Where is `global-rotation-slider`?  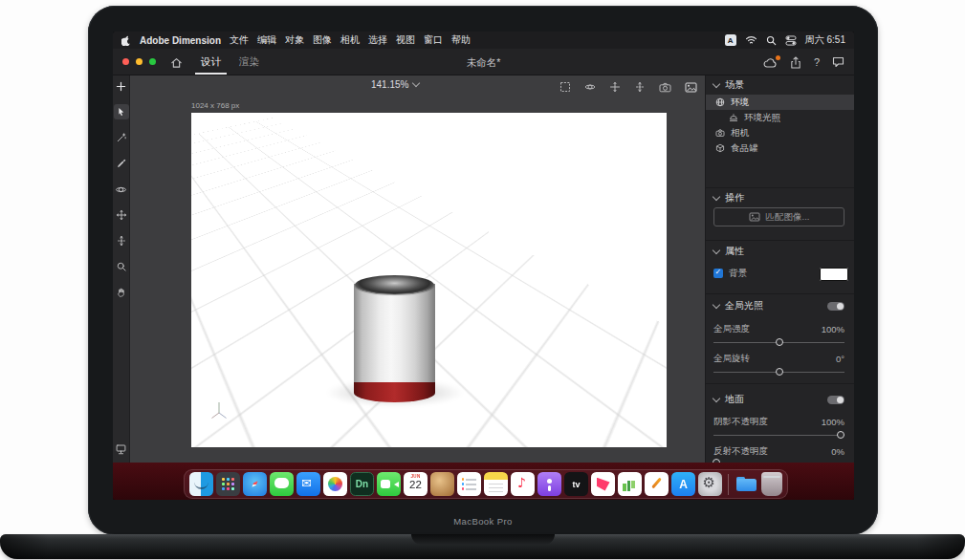 global-rotation-slider is located at coordinates (779, 372).